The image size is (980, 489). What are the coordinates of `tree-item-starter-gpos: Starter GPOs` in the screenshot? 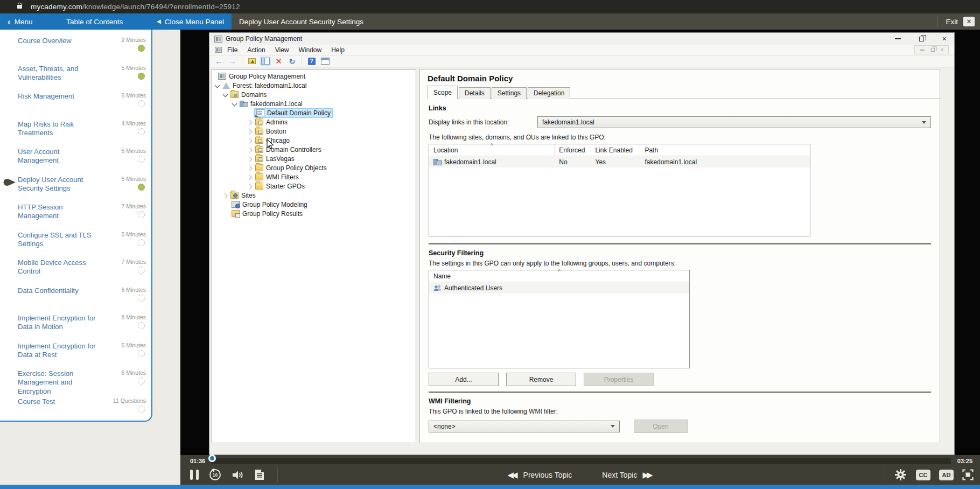 It's located at (314, 186).